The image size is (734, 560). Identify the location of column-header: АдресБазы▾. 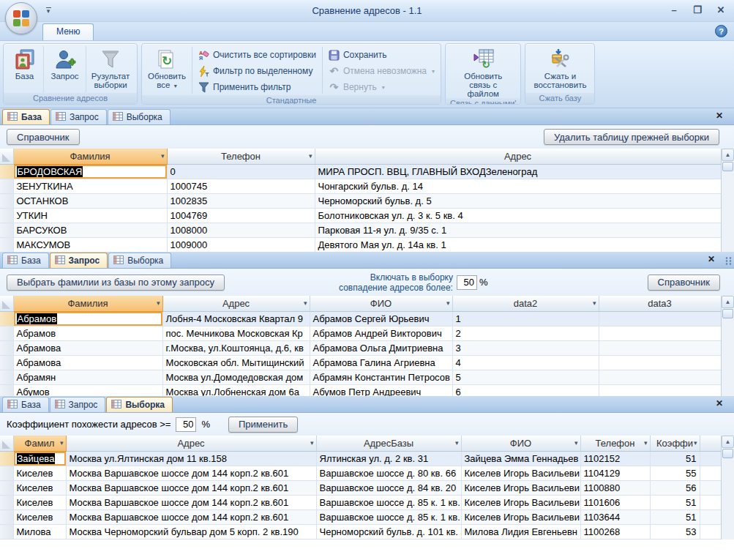
(389, 444).